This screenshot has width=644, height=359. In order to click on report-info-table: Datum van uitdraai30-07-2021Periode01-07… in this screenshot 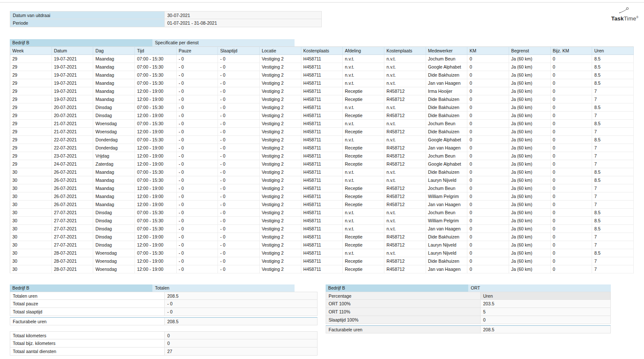, I will do `click(166, 19)`.